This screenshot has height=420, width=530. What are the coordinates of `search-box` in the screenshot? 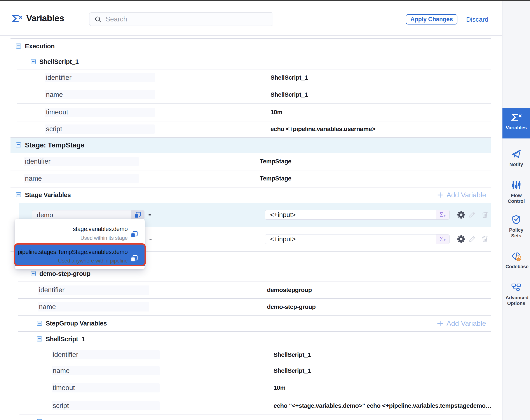 It's located at (181, 19).